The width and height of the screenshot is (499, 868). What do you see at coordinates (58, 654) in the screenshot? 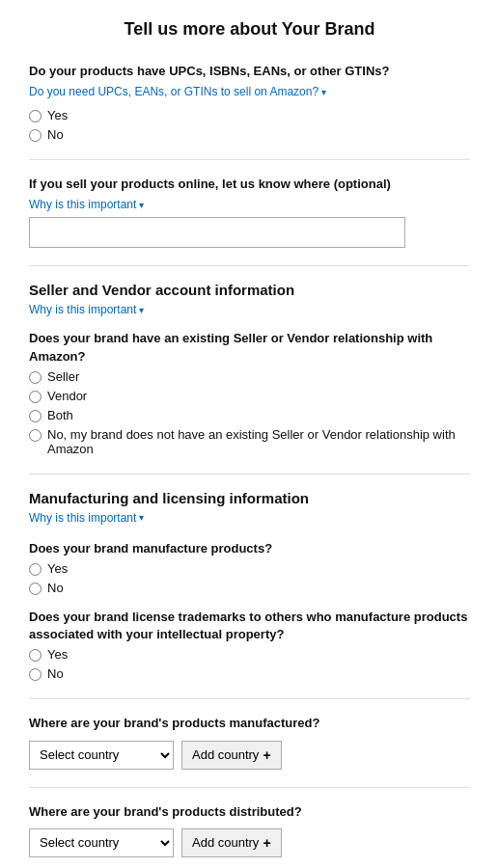
I see `license-label-yes: Yes` at bounding box center [58, 654].